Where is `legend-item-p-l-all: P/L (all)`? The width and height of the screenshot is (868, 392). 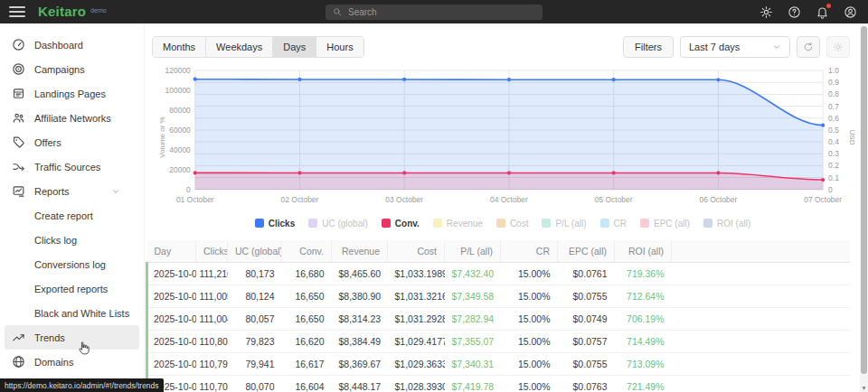 legend-item-p-l-all: P/L (all) is located at coordinates (564, 224).